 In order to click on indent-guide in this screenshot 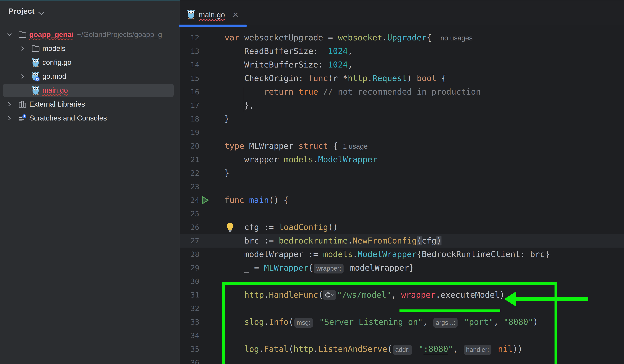, I will do `click(244, 99)`.